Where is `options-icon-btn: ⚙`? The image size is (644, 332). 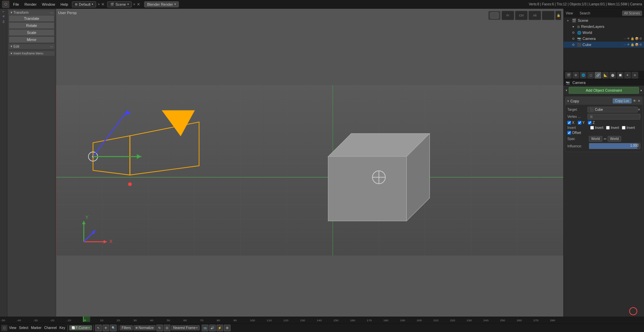
options-icon-btn: ⚙ is located at coordinates (227, 328).